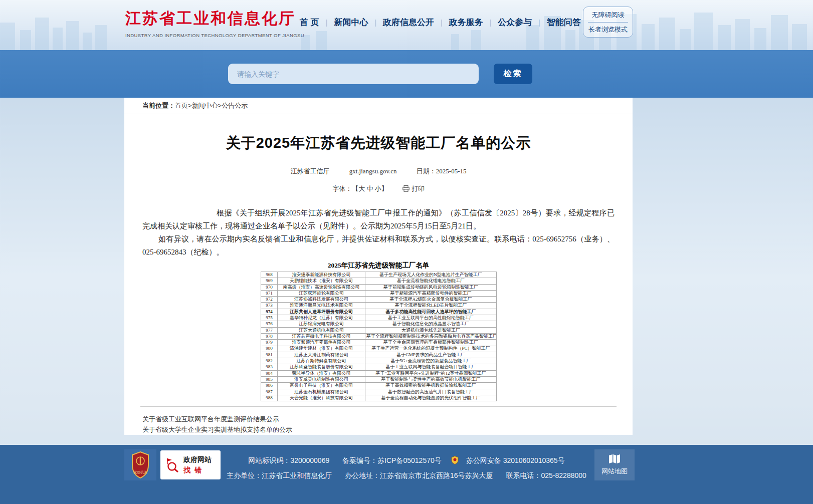 The width and height of the screenshot is (813, 504). I want to click on article-site: gxt.jiangsu.gov.cn, so click(373, 171).